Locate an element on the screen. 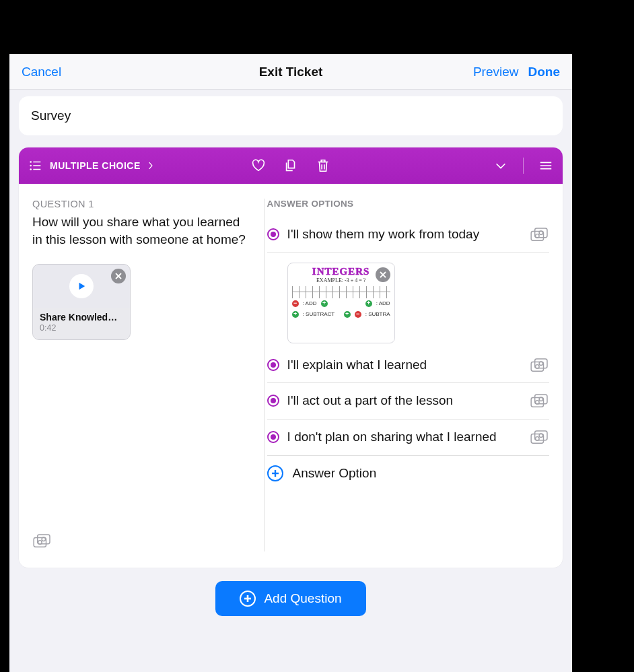 The height and width of the screenshot is (672, 634). question-card-header: MULTIPLE CHOICE is located at coordinates (291, 166).